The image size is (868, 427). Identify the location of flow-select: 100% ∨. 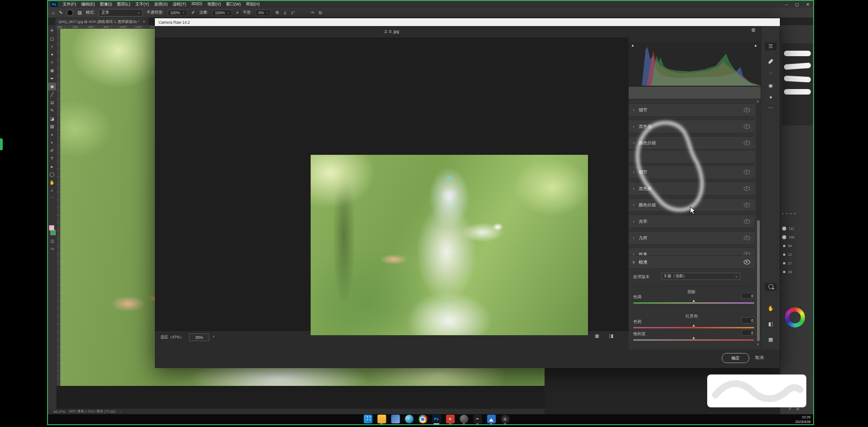
(222, 13).